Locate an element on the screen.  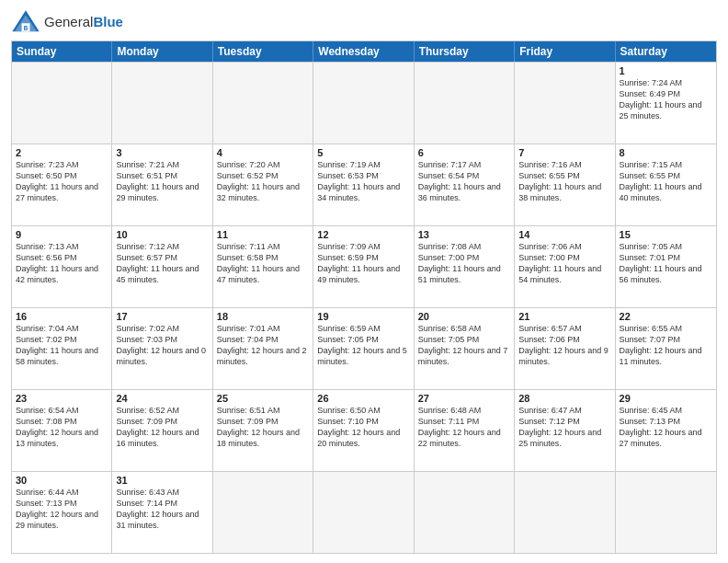
calendar-cell: 12Sunrise: 7:09 AM Sunset: 6:59 PM Dayli… is located at coordinates (364, 267).